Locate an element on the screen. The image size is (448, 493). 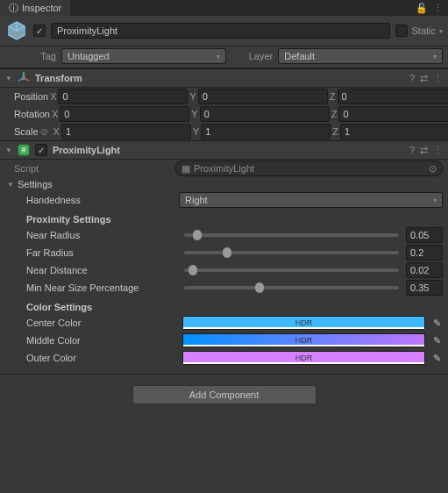
near-radius-input is located at coordinates (424, 235).